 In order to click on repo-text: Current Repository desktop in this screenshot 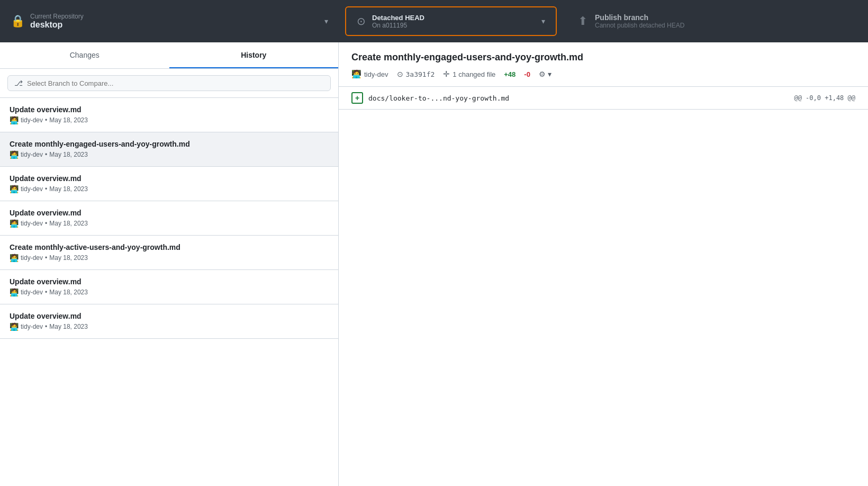, I will do `click(175, 21)`.